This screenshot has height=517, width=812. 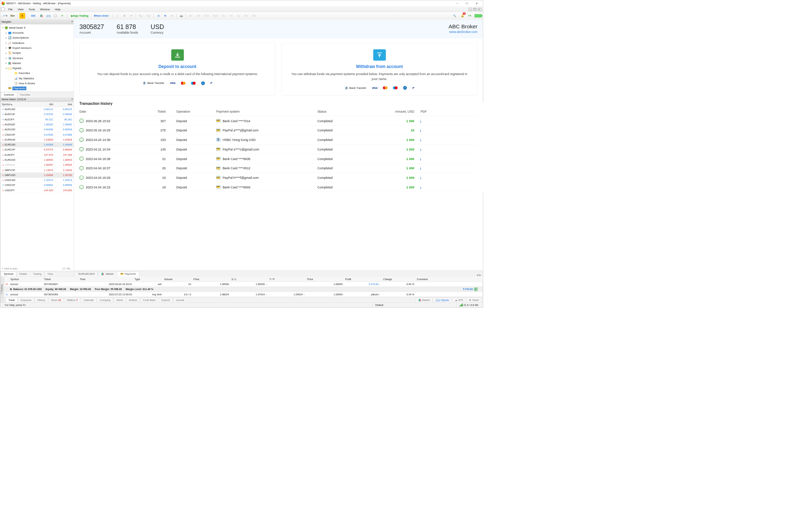 What do you see at coordinates (37, 145) in the screenshot?
I see `mw-row: ↘ EURCAD1.443691.44449` at bounding box center [37, 145].